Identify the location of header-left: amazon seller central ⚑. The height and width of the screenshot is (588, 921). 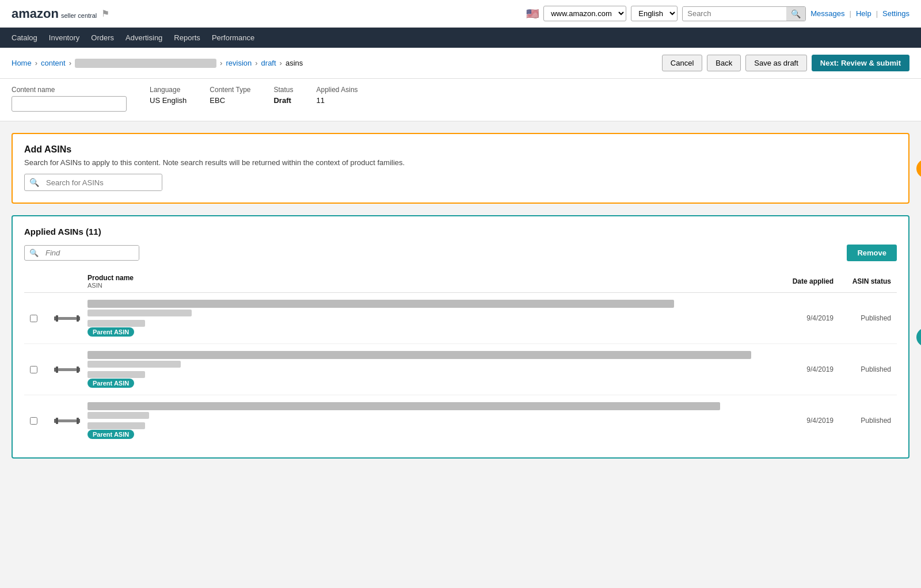
(60, 14).